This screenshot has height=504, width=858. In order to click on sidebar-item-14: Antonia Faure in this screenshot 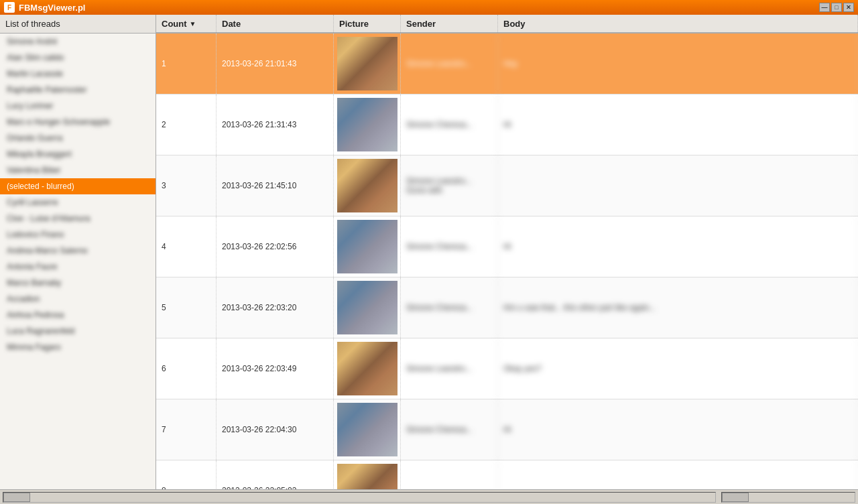, I will do `click(78, 267)`.